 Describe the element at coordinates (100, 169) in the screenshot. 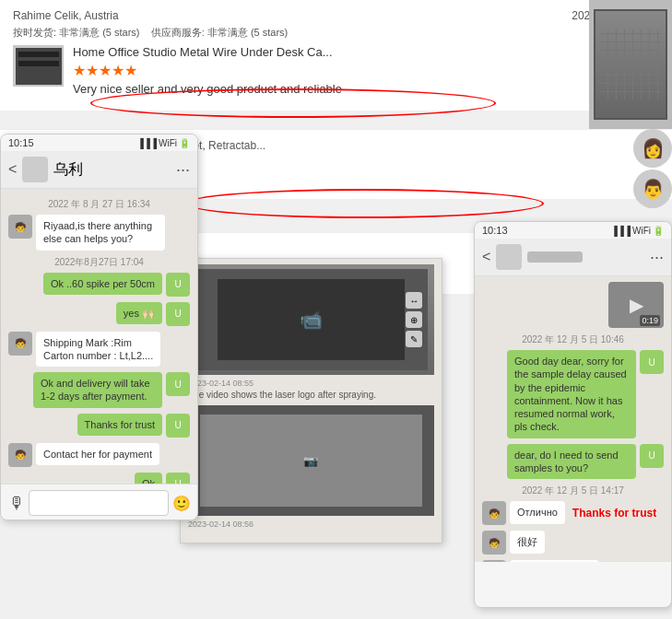

I see `phone-left-header: < 乌利 ···` at that location.